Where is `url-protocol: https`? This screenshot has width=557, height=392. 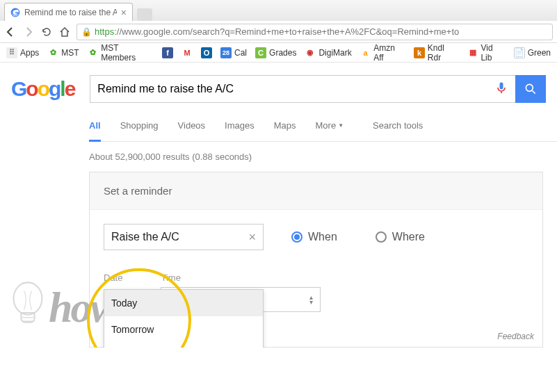
url-protocol: https is located at coordinates (104, 32).